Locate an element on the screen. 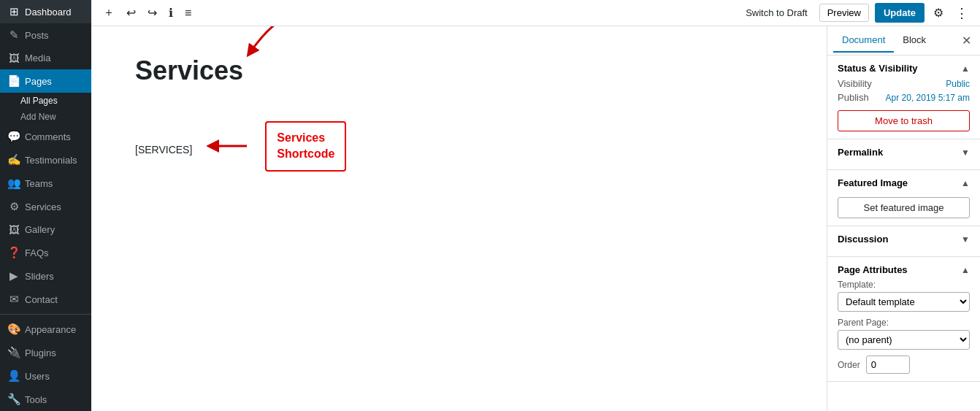 The height and width of the screenshot is (411, 980). status-visibility-section: Status & Visibility ▲ Visibility Public … is located at coordinates (904, 98).